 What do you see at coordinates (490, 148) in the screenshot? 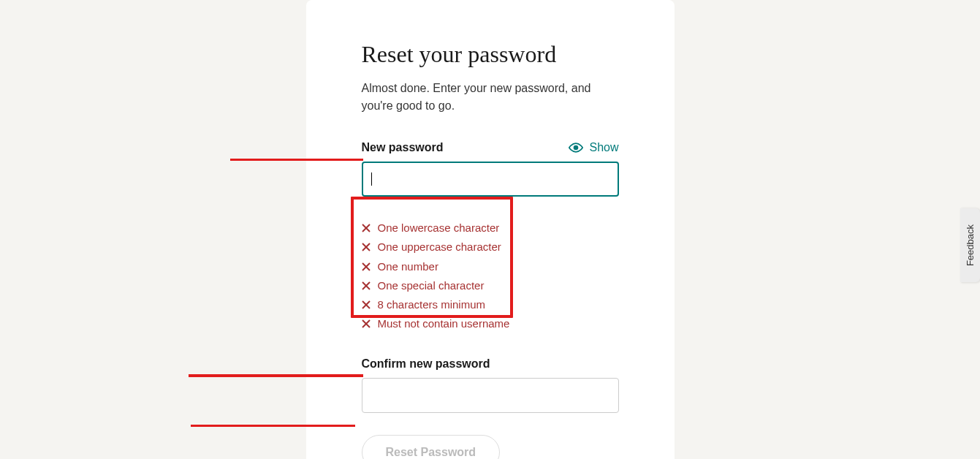
I see `new-password-label-row: New password Show` at bounding box center [490, 148].